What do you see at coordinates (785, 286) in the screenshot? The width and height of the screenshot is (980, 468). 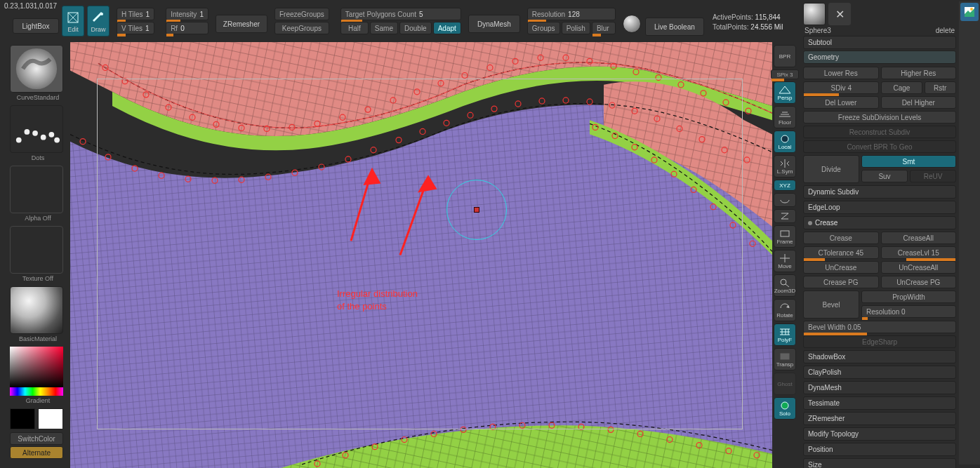 I see `zoom3d-button: Zoom3D` at bounding box center [785, 286].